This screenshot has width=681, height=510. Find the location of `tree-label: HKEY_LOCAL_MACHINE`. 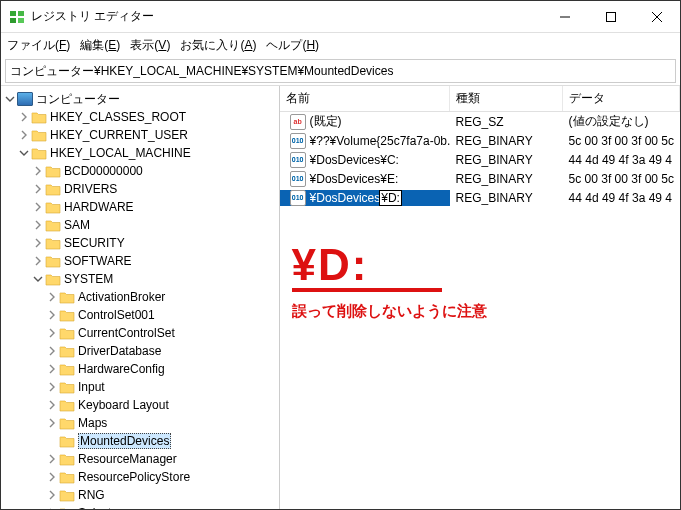

tree-label: HKEY_LOCAL_MACHINE is located at coordinates (120, 153).